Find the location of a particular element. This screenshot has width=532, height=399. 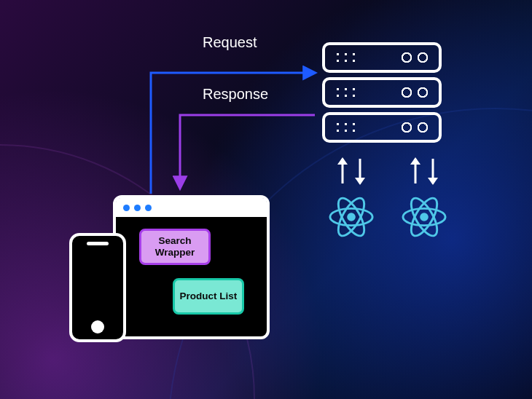

component-product-list: Product List is located at coordinates (208, 296).